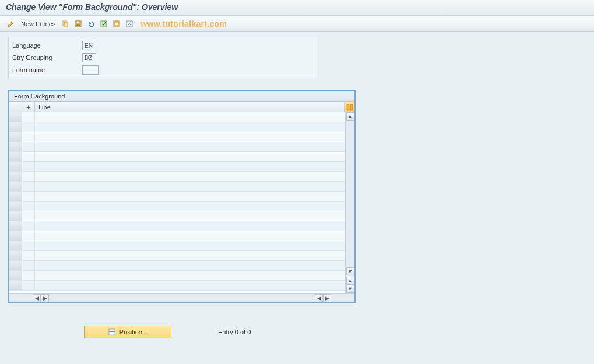  What do you see at coordinates (29, 107) in the screenshot?
I see `column-header-plus: +` at bounding box center [29, 107].